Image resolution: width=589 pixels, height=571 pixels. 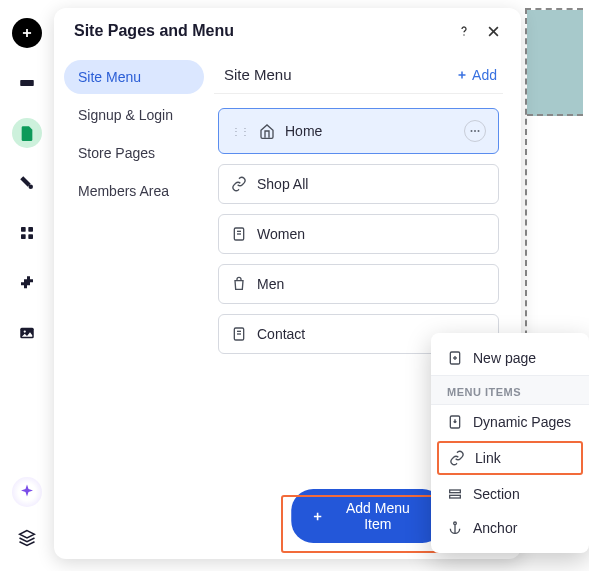 I want to click on home-icon, so click(x=267, y=131).